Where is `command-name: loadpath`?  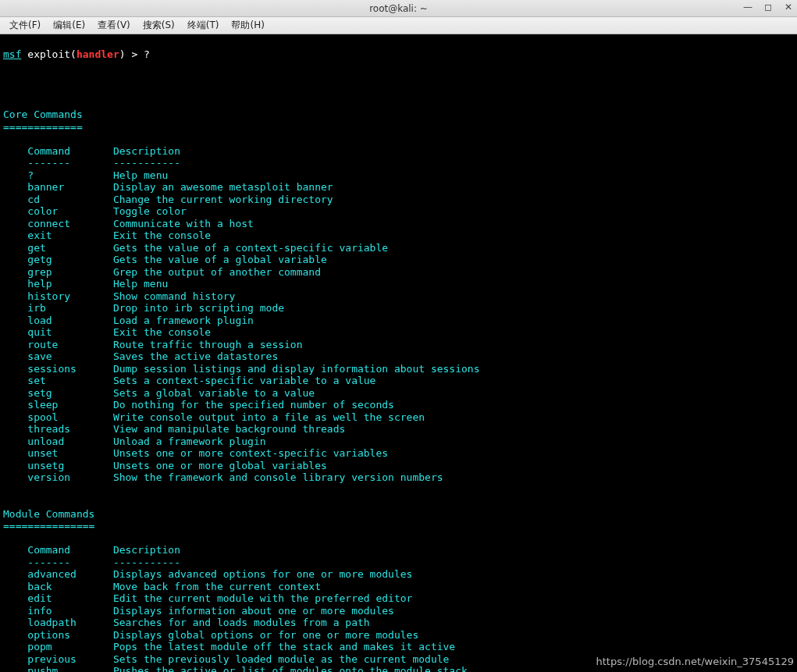
command-name: loadpath is located at coordinates (70, 623).